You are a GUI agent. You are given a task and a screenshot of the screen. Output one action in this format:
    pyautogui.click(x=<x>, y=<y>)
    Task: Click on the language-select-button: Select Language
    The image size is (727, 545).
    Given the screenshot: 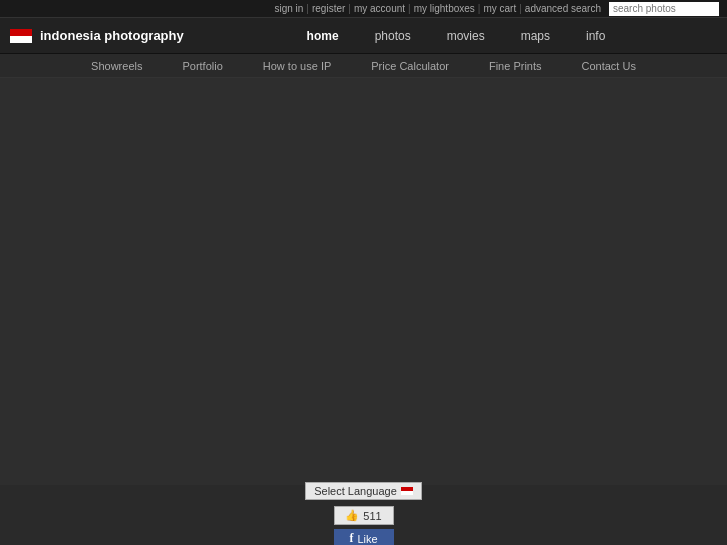 What is the action you would take?
    pyautogui.click(x=364, y=491)
    